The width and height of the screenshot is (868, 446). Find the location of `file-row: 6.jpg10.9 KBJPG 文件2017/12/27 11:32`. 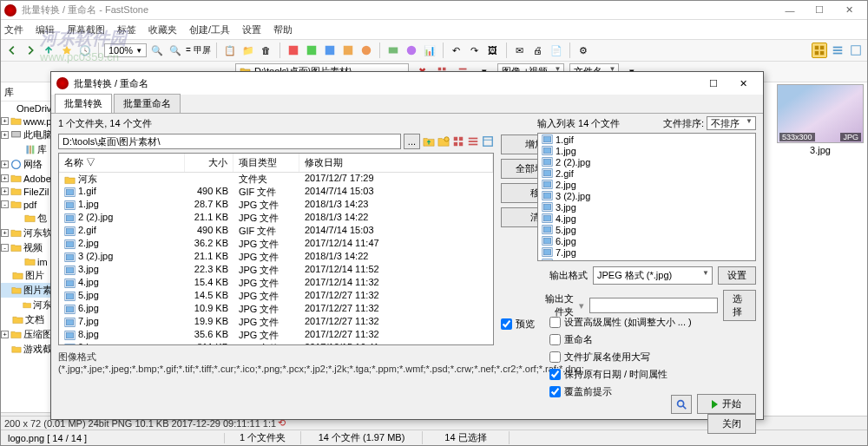

file-row: 6.jpg10.9 KBJPG 文件2017/12/27 11:32 is located at coordinates (276, 309).